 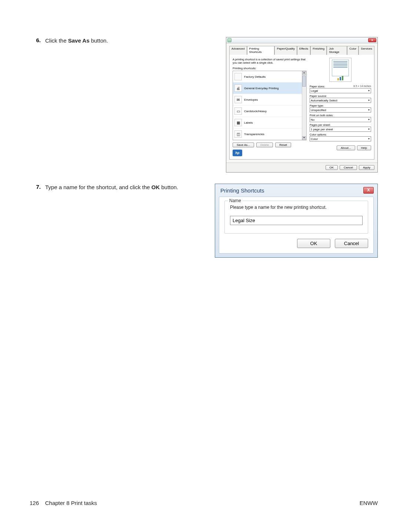 What do you see at coordinates (314, 91) in the screenshot?
I see `paper-sizes-value: Legal` at bounding box center [314, 91].